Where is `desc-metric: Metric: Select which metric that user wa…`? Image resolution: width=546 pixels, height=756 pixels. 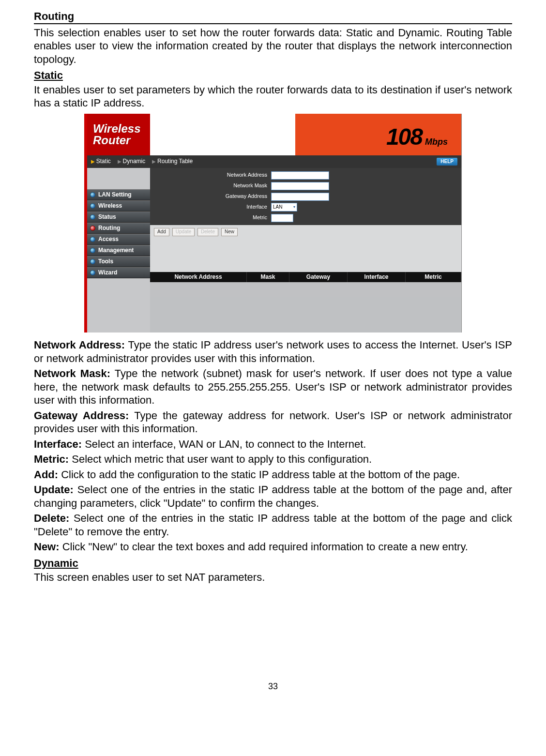
desc-metric: Metric: Select which metric that user wa… is located at coordinates (273, 459).